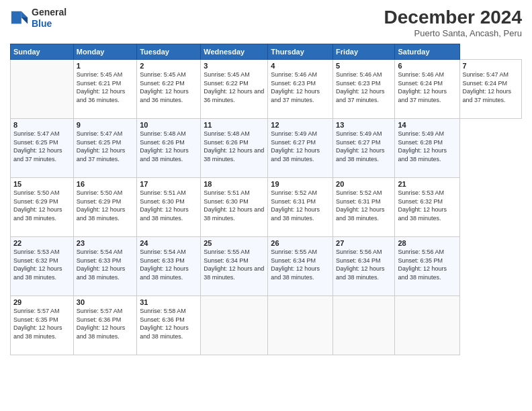  Describe the element at coordinates (364, 208) in the screenshot. I see `calendar-cell: 20Sunrise: 5:52 AMSunset: 6:31 PMDayligh…` at that location.